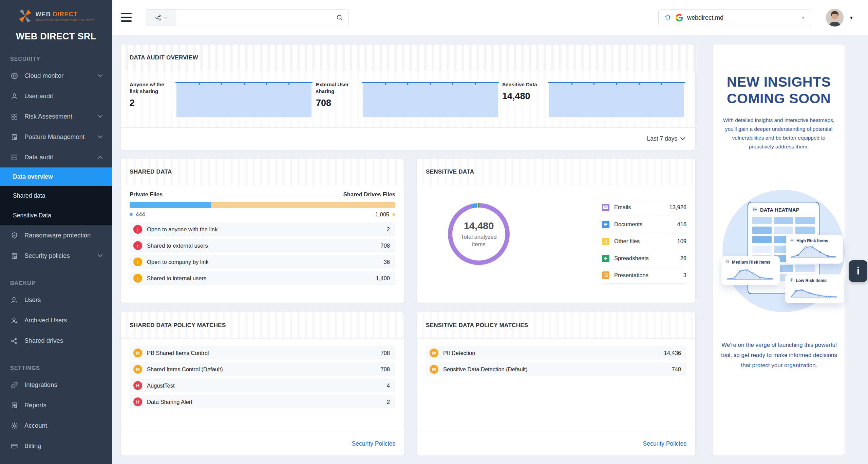 The height and width of the screenshot is (464, 868). What do you see at coordinates (14, 405) in the screenshot?
I see `report-icon` at bounding box center [14, 405].